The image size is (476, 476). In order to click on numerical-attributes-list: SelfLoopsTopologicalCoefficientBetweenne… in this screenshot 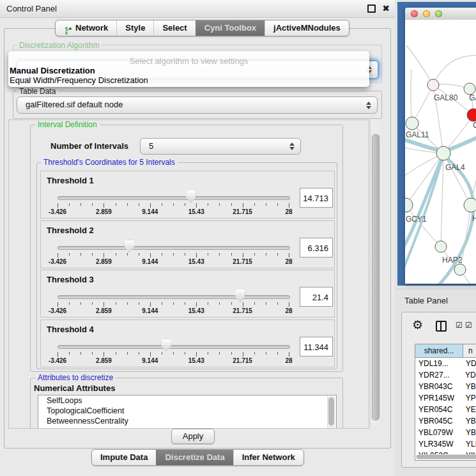, I will do `click(187, 411)`.